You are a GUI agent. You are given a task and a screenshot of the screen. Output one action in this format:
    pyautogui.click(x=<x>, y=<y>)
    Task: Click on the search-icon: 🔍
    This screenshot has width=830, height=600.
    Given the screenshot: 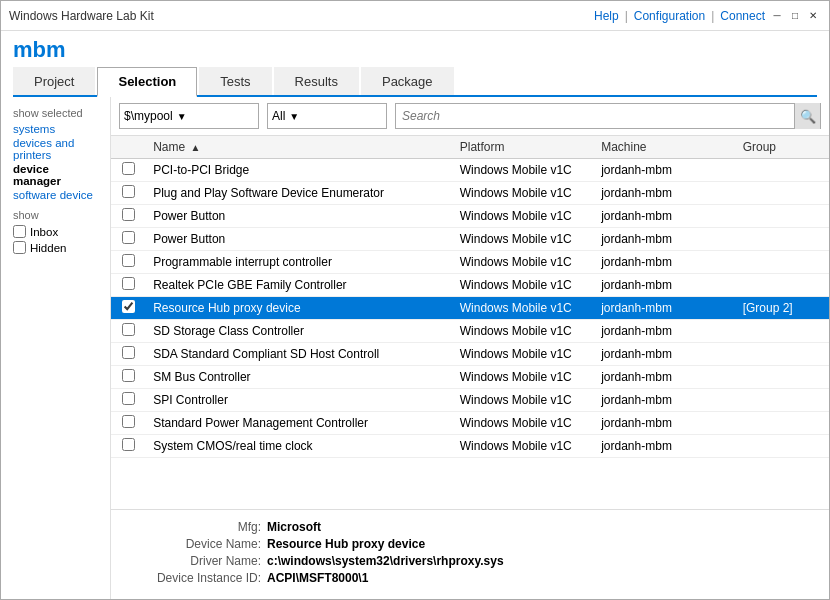 What is the action you would take?
    pyautogui.click(x=808, y=116)
    